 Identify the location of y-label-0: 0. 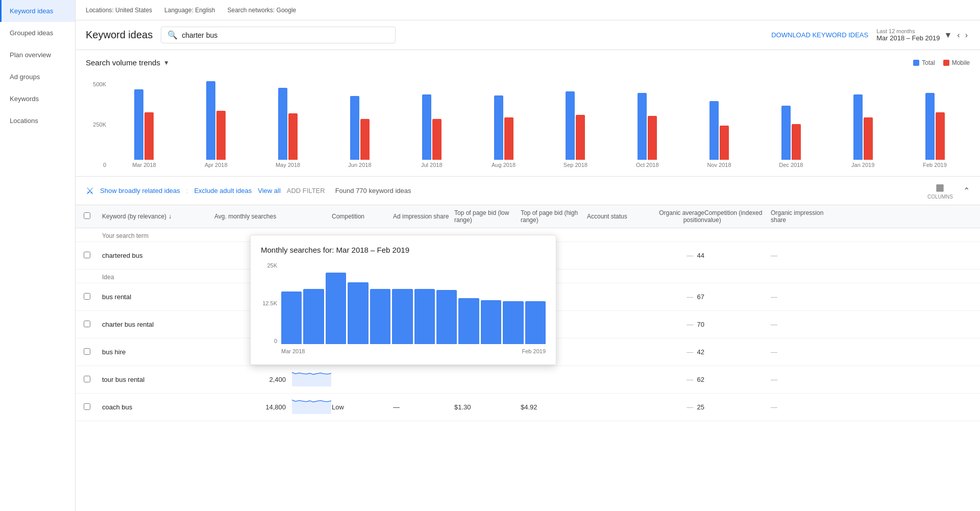
(96, 165).